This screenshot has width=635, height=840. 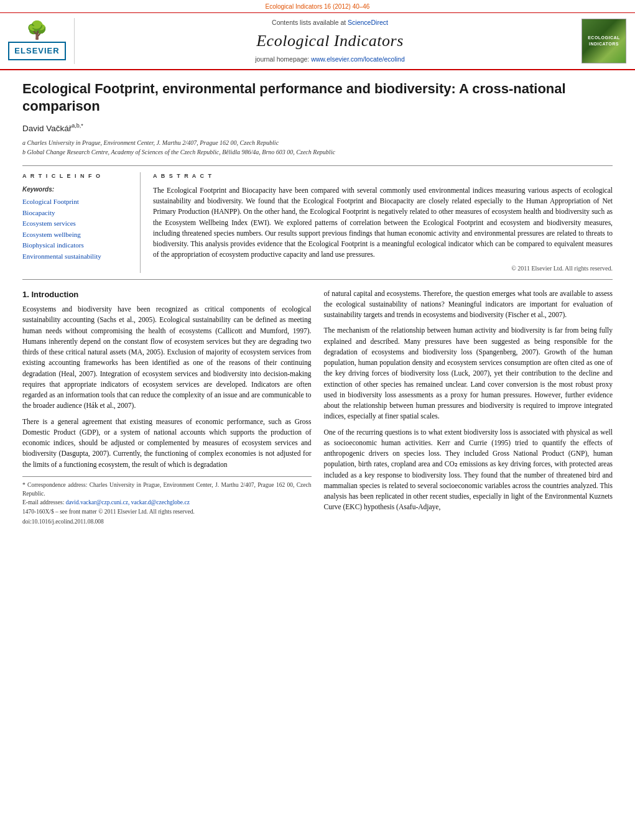 What do you see at coordinates (383, 223) in the screenshot?
I see `abstract-text: The Ecological Footprint and Biocapacity…` at bounding box center [383, 223].